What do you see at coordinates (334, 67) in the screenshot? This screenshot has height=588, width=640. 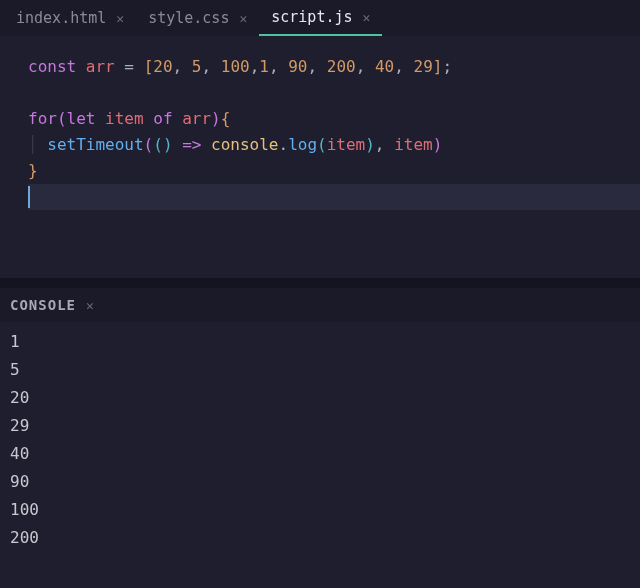 I see `code-line: const arr = [20, 5, 100,1, 90, 200, 40, …` at bounding box center [334, 67].